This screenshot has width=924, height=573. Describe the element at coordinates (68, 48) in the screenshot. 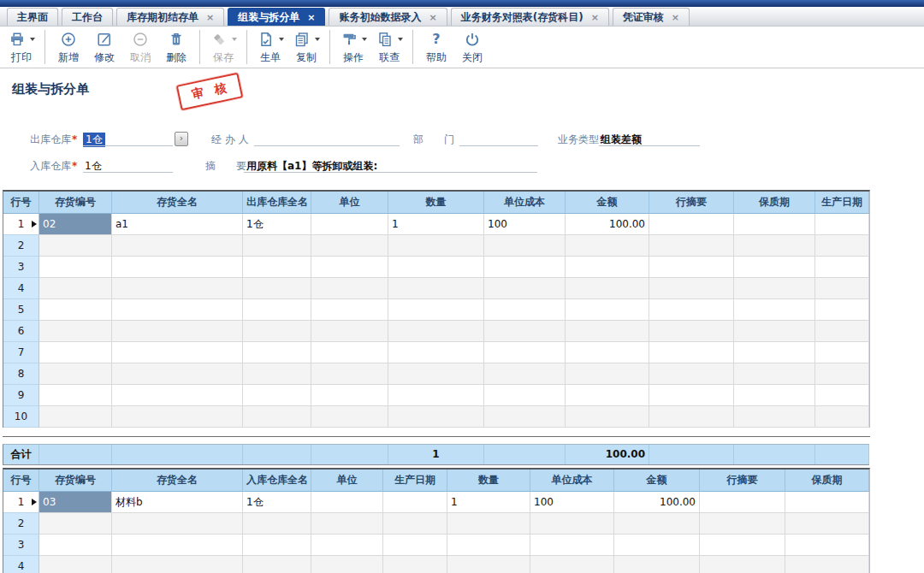

I see `toolbar-button-add: 新增` at that location.